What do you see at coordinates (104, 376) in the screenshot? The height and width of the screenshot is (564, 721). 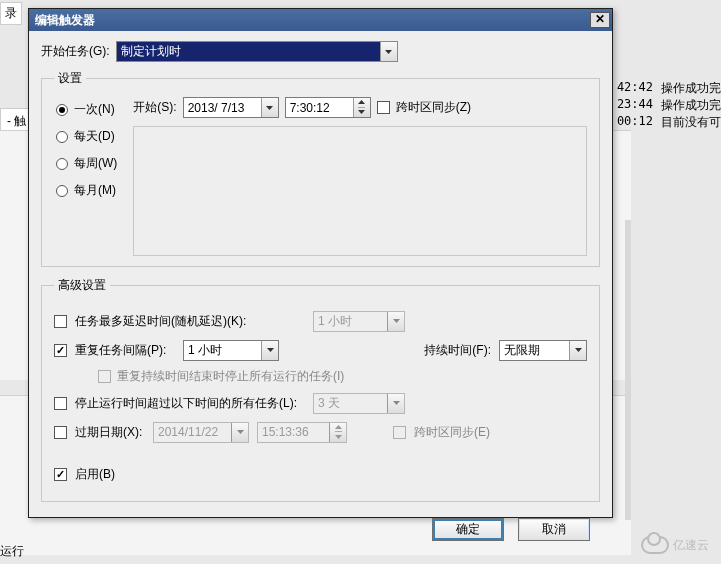 I see `stop-after-repeat-checkbox` at bounding box center [104, 376].